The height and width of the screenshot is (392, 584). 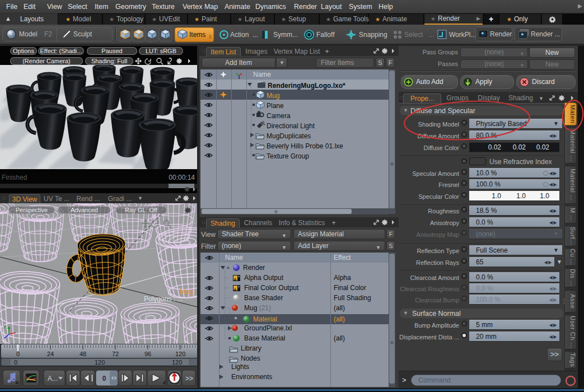 What do you see at coordinates (148, 354) in the screenshot?
I see `svg-text: 96` at bounding box center [148, 354].